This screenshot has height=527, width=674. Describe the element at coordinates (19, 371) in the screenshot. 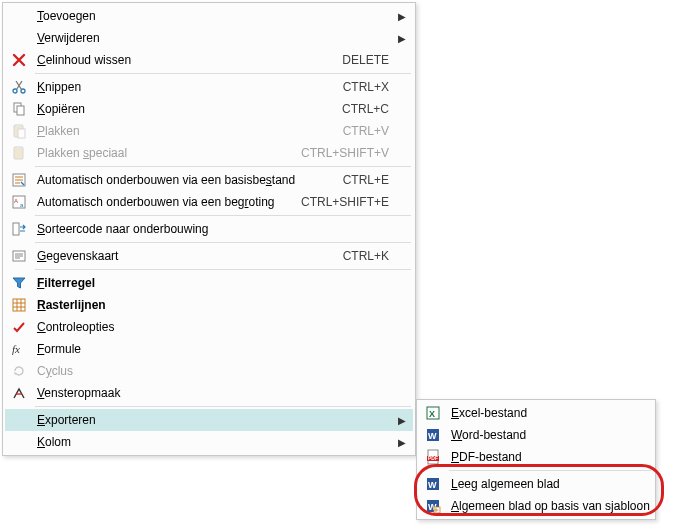

I see `cycle-icon` at that location.